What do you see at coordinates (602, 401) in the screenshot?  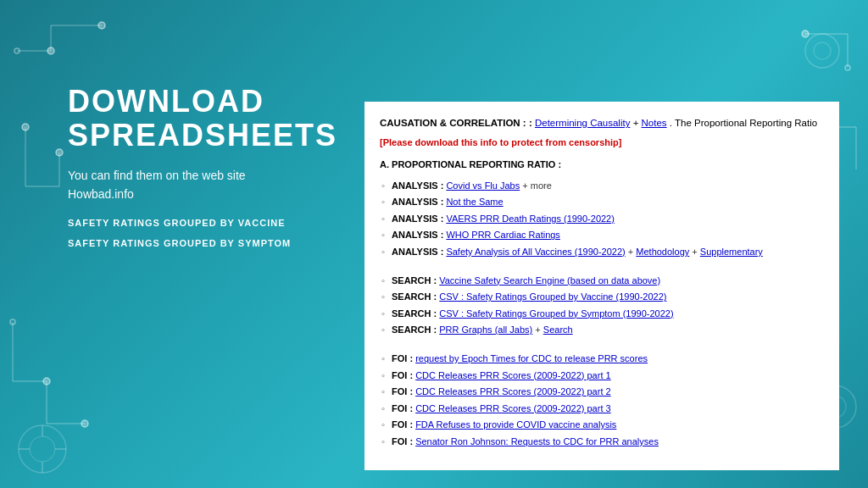 I see `foi-list: FOI : request by Epoch Times for CDC to …` at bounding box center [602, 401].